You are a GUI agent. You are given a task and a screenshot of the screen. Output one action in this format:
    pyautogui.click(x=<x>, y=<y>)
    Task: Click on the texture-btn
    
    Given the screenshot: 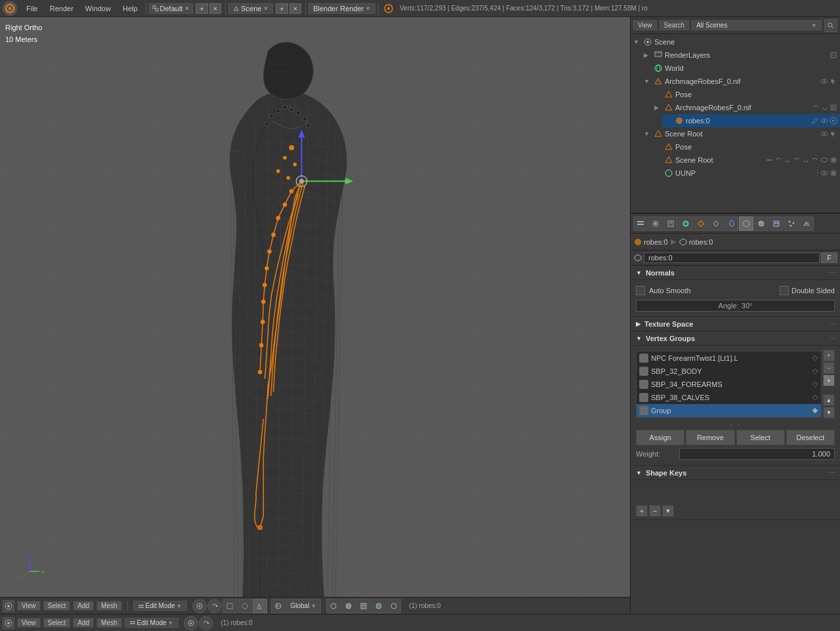 What is the action you would take?
    pyautogui.click(x=364, y=606)
    